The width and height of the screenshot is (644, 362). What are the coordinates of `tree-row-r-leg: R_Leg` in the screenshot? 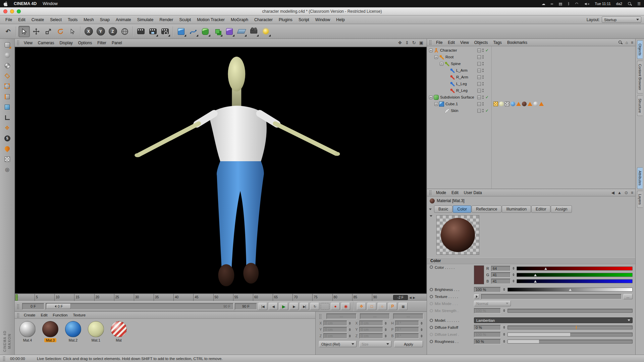 It's located at (531, 90).